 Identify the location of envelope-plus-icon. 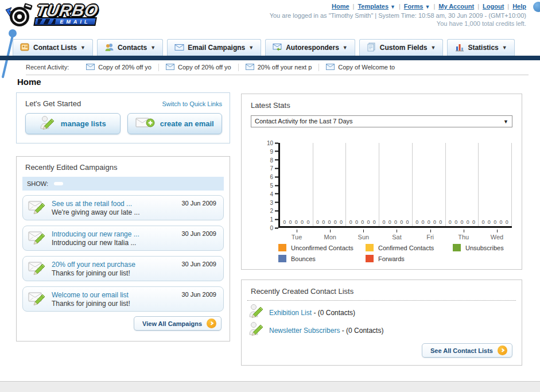
(145, 123).